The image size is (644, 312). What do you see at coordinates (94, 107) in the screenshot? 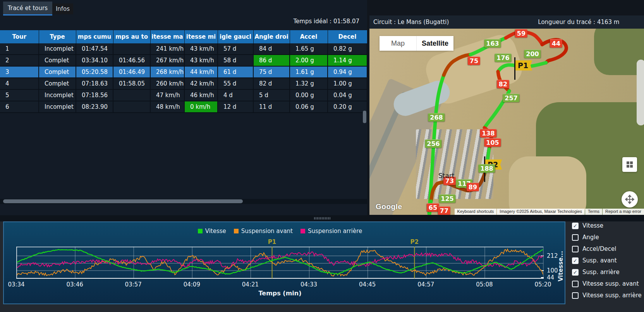
I see `table-cell: 08:23.90` at bounding box center [94, 107].